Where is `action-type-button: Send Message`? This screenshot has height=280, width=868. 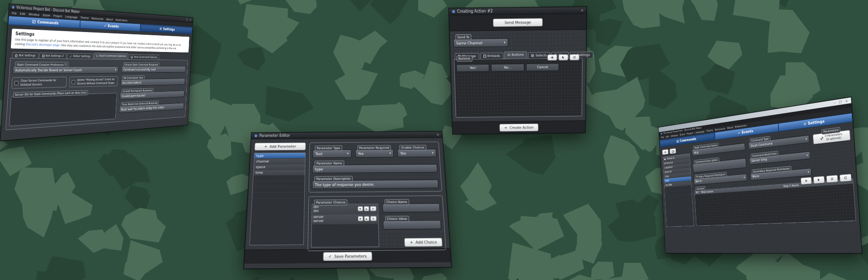
action-type-button: Send Message is located at coordinates (518, 23).